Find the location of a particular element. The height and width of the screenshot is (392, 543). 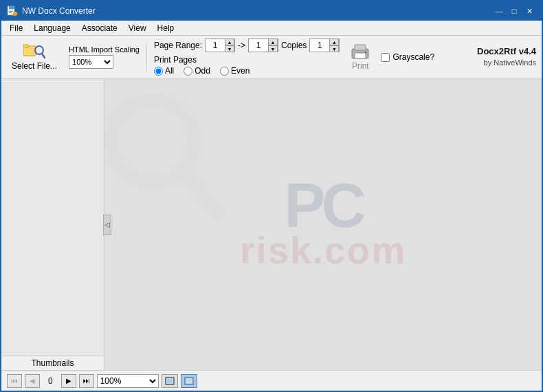

copies-spinner: ▲ ▼ is located at coordinates (324, 45).